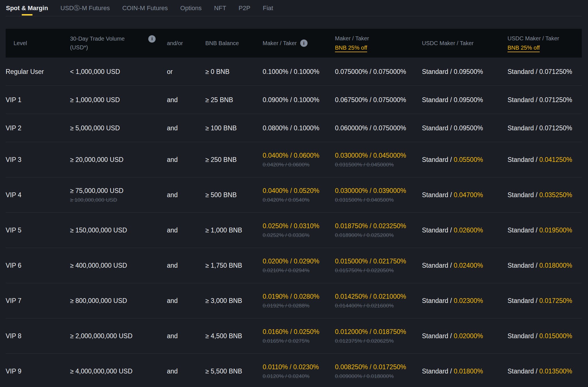 This screenshot has height=387, width=588. Describe the element at coordinates (378, 191) in the screenshot. I see `fee-current: 0.030000% / 0.039000%` at that location.